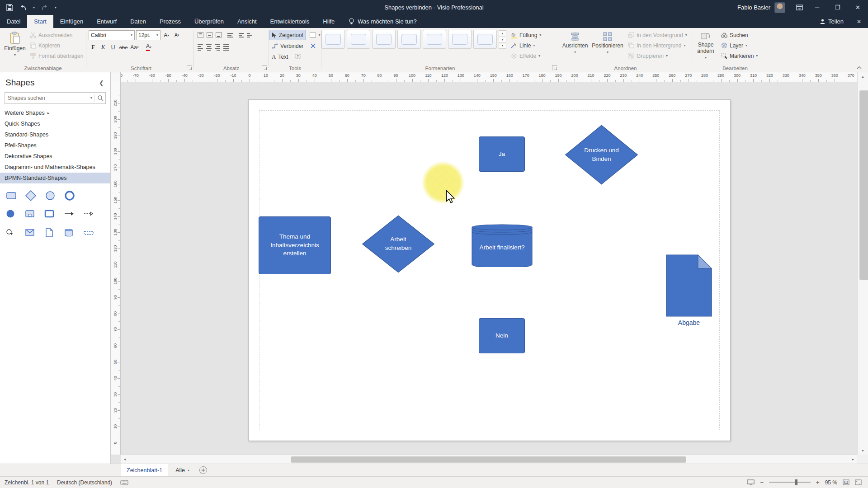 The width and height of the screenshot is (868, 488). I want to click on position-button: Positionieren ▾, so click(608, 42).